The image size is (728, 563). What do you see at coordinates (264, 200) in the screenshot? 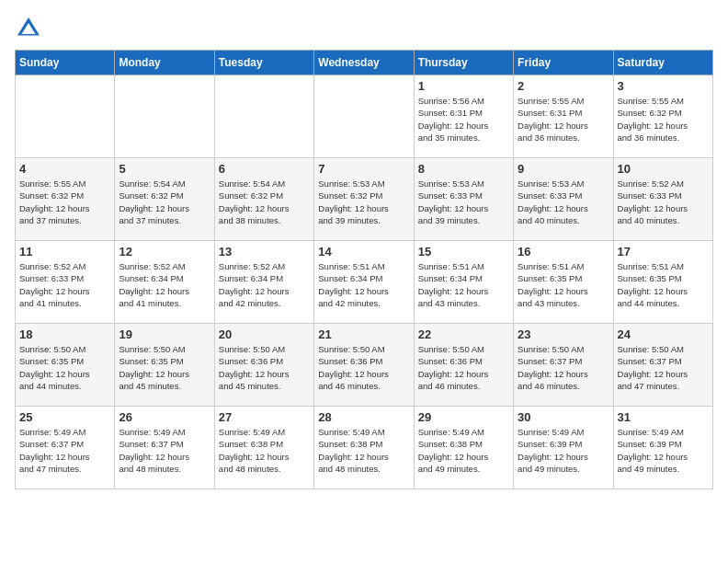
I see `day-cell: 6Sunrise: 5:54 AM Sunset: 6:32 PM Daylig…` at bounding box center [264, 200].